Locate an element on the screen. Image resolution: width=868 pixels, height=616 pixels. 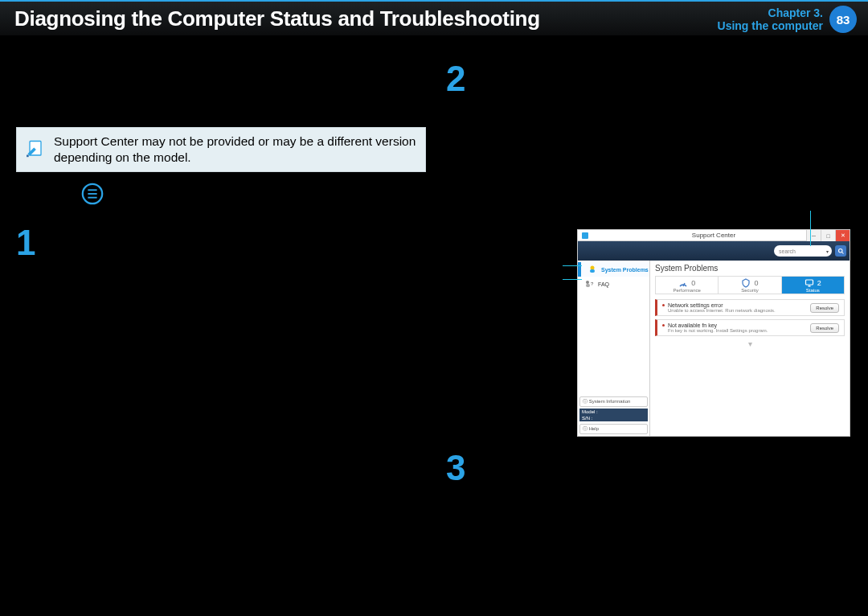
issue-title-0: Network settings error is located at coordinates (739, 306).